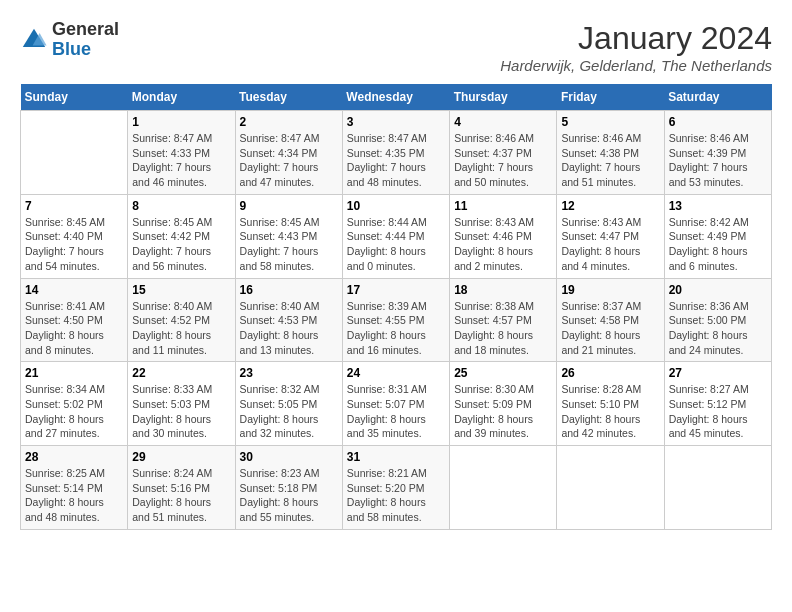 Image resolution: width=792 pixels, height=612 pixels. Describe the element at coordinates (181, 496) in the screenshot. I see `day-info: Sunrise: 8:24 AMSunset: 5:16 PMDaylight:…` at that location.